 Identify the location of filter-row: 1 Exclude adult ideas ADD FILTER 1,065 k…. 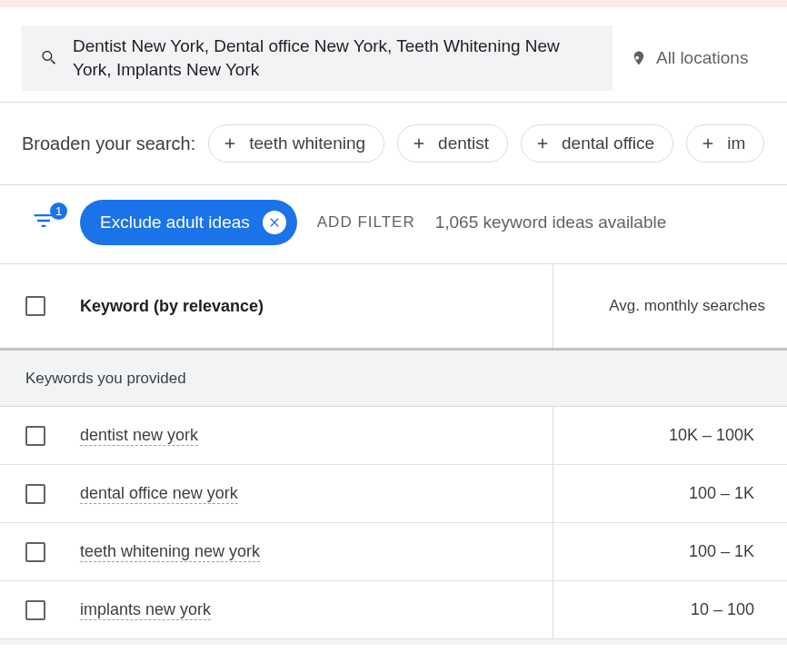
(394, 224).